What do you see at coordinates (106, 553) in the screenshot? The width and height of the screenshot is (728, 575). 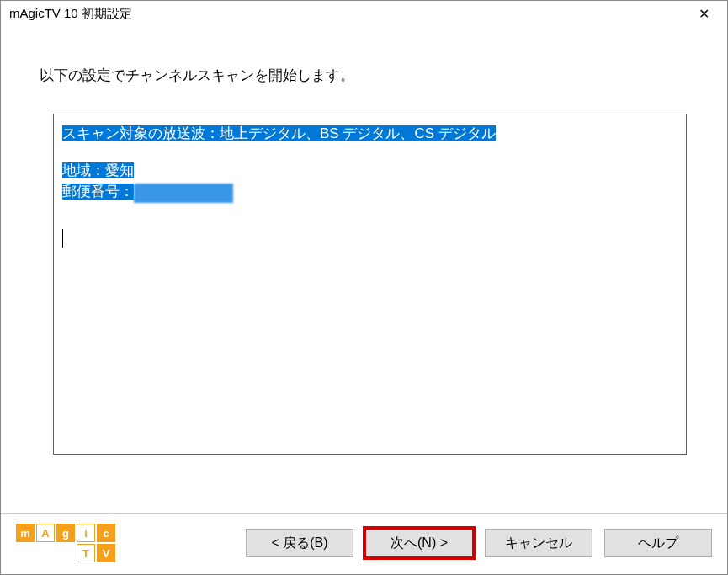 I see `logo-tile: V` at bounding box center [106, 553].